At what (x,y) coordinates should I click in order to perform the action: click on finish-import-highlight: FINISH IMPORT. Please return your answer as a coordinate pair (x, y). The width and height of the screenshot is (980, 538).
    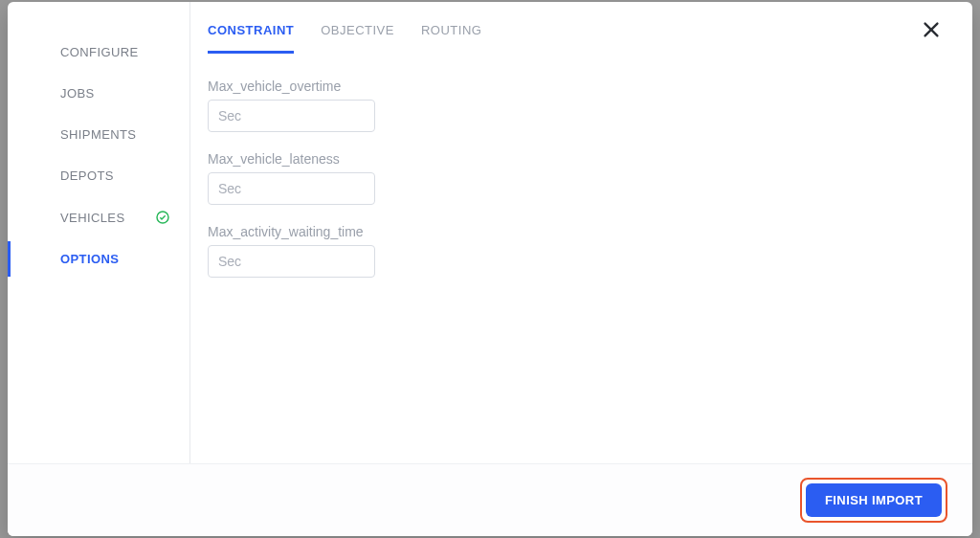
    Looking at the image, I should click on (874, 500).